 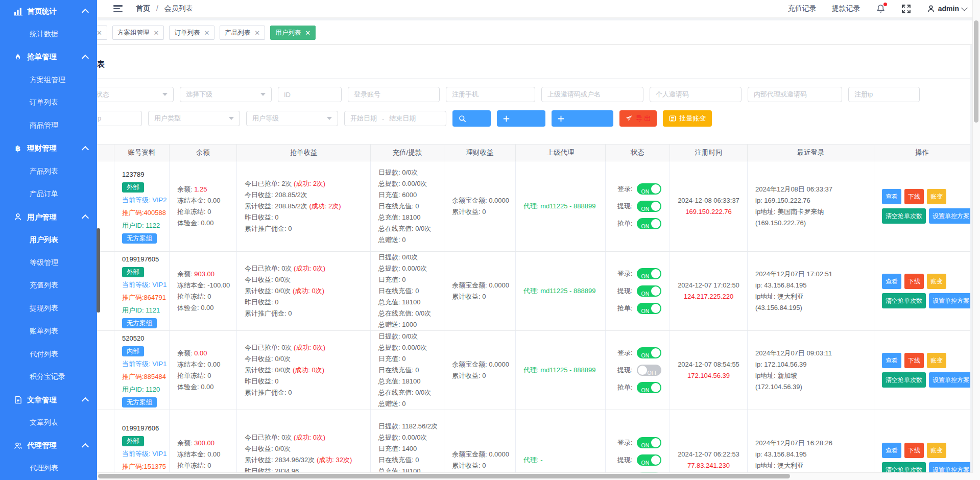 I want to click on horizontal-scrollbar-thumb, so click(x=444, y=476).